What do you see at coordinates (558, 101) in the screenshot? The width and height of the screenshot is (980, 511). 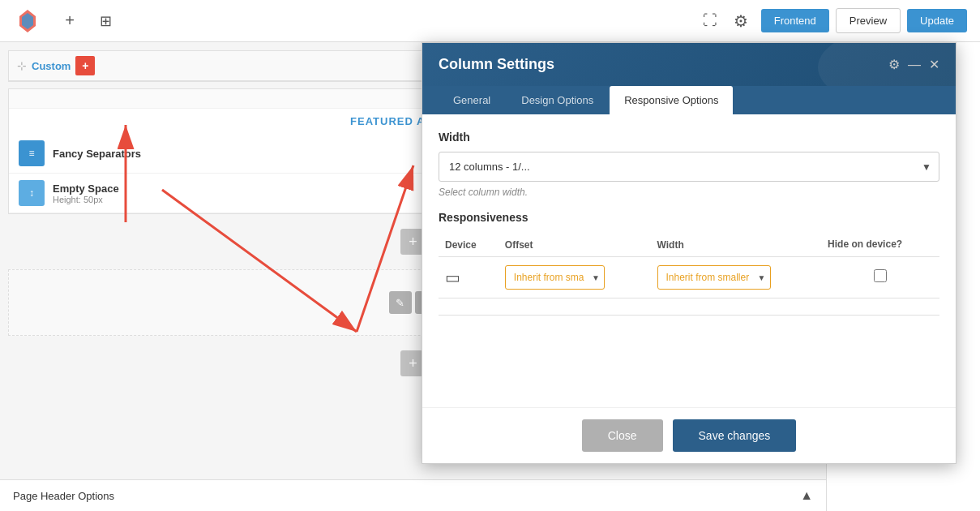 I see `tab-design-options: Design Options` at bounding box center [558, 101].